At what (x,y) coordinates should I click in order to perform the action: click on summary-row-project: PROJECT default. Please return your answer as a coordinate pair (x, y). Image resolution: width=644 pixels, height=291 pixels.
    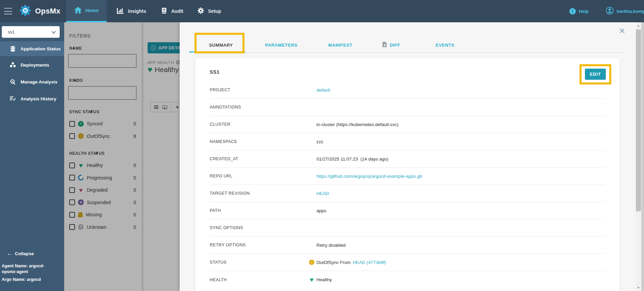
    Looking at the image, I should click on (407, 90).